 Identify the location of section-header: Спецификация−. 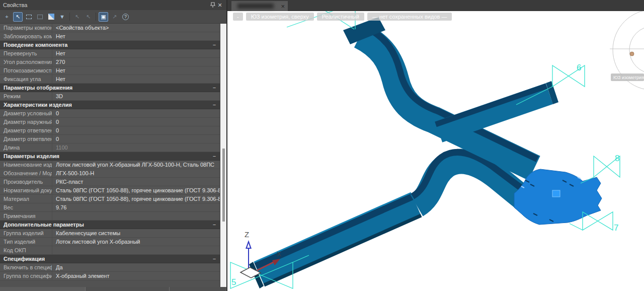
(110, 259).